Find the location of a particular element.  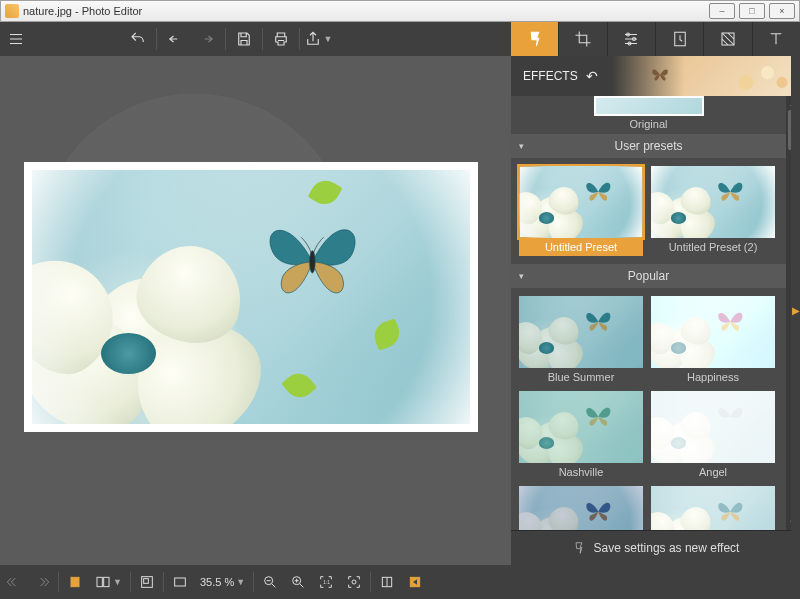

effects-label: EFFECTS is located at coordinates (550, 76).